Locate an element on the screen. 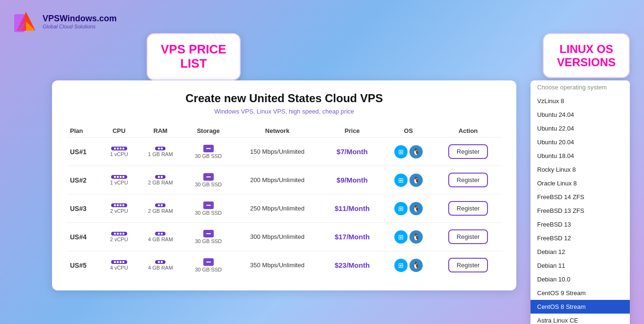 The image size is (644, 324). table-subtitle: Windows VPS, Linux VPS, high speed, chea… is located at coordinates (284, 112).